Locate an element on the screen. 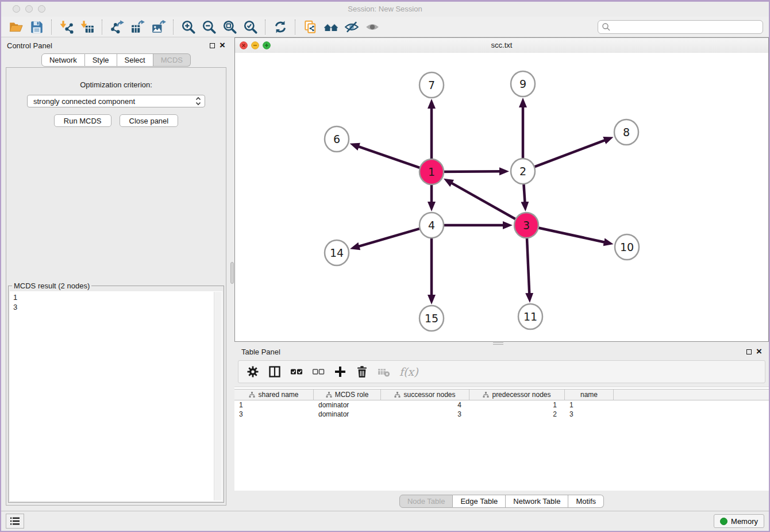  deselect-all-columns-button is located at coordinates (318, 372).